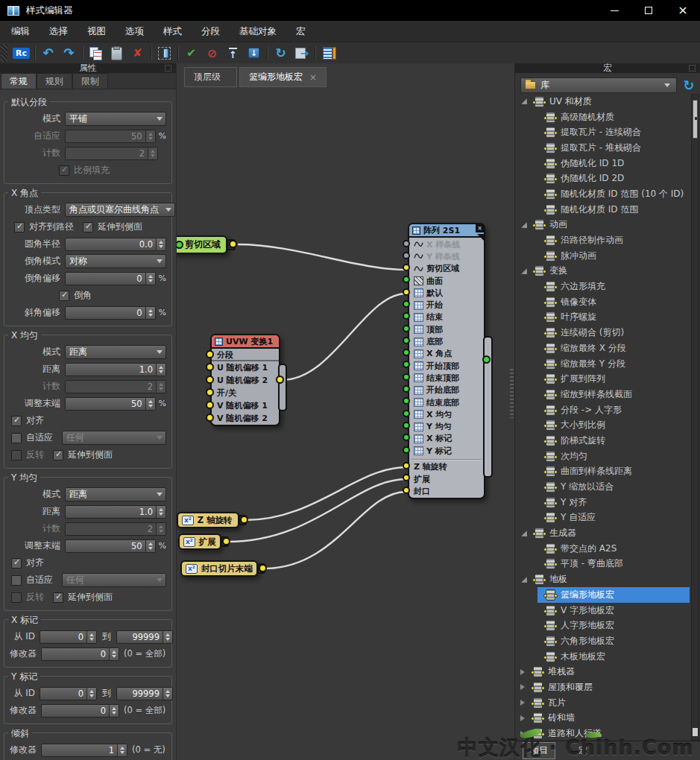  What do you see at coordinates (614, 332) in the screenshot?
I see `macro-tree-row: 连续砌合 (剪切)` at bounding box center [614, 332].